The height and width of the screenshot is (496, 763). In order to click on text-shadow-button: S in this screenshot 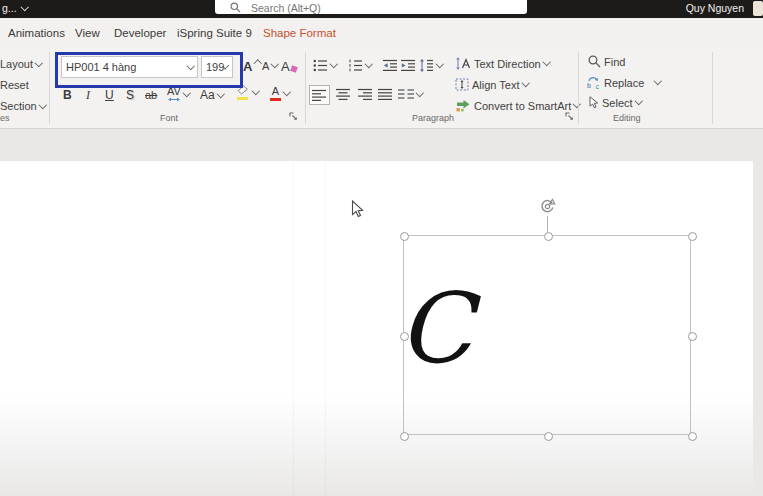, I will do `click(130, 95)`.